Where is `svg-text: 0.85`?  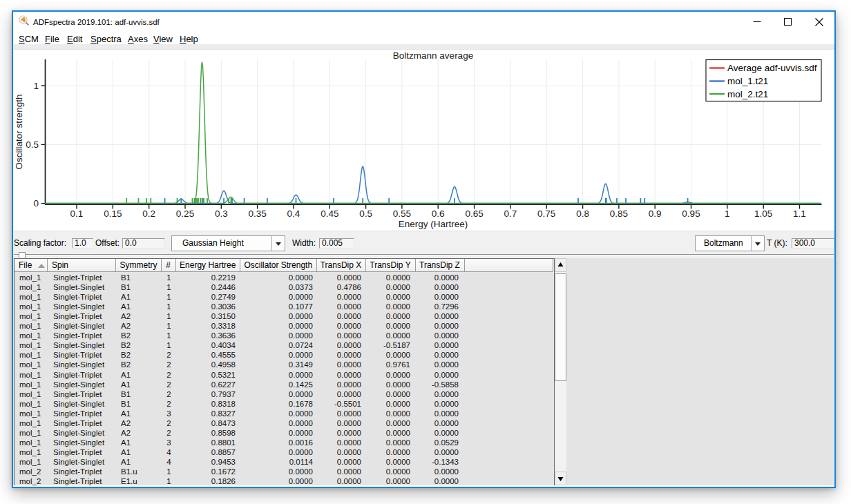
svg-text: 0.85 is located at coordinates (619, 214).